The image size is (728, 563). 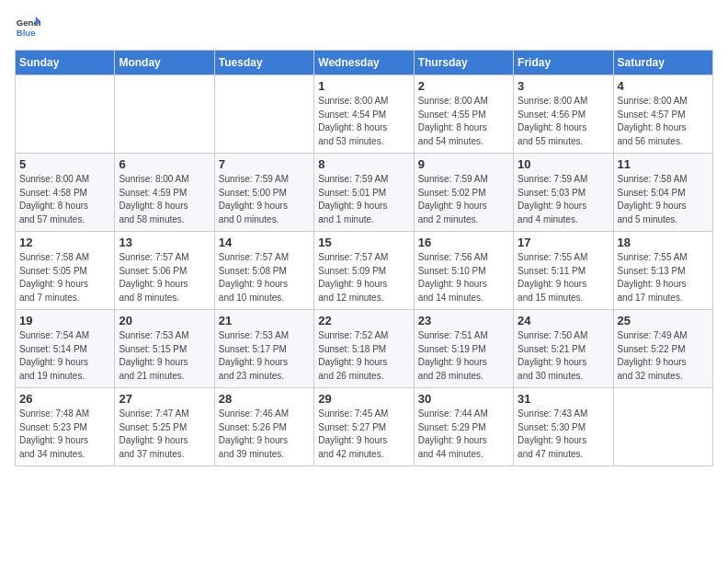 I want to click on day-info: Sunrise: 8:00 AM Sunset: 4:59 PM Dayligh…, so click(x=164, y=200).